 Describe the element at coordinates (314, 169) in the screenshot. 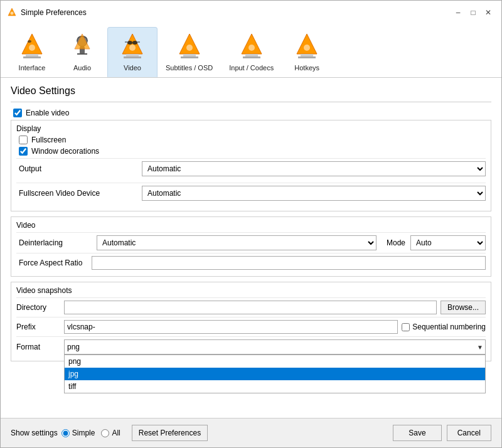

I see `output-select: Automatic` at that location.